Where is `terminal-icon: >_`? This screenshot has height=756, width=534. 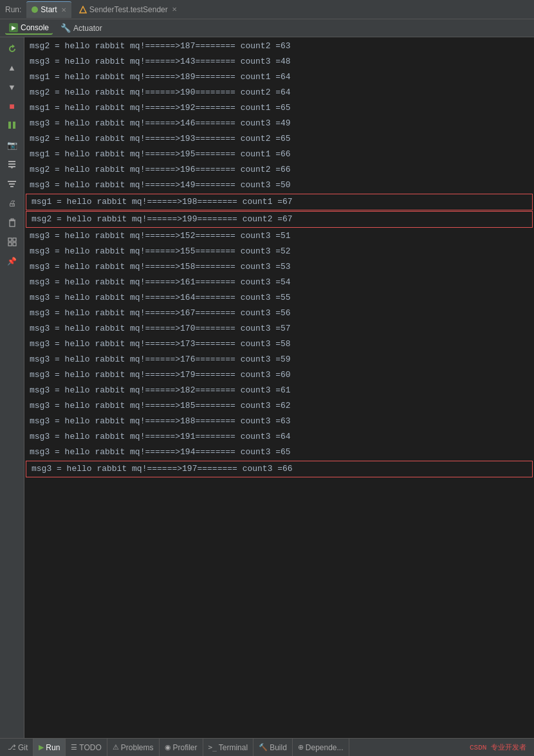
terminal-icon: >_ is located at coordinates (212, 748).